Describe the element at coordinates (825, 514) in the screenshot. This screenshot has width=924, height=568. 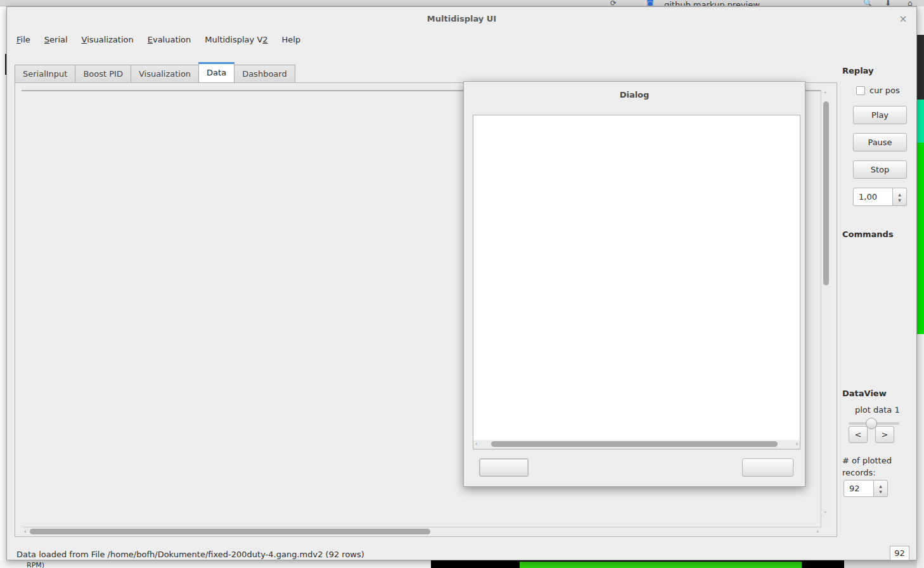
I see `scroll-down-icon: ˅` at that location.